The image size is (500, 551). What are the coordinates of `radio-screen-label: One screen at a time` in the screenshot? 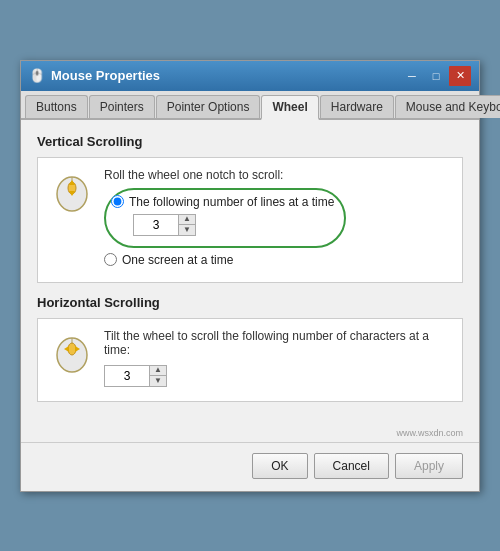 It's located at (178, 260).